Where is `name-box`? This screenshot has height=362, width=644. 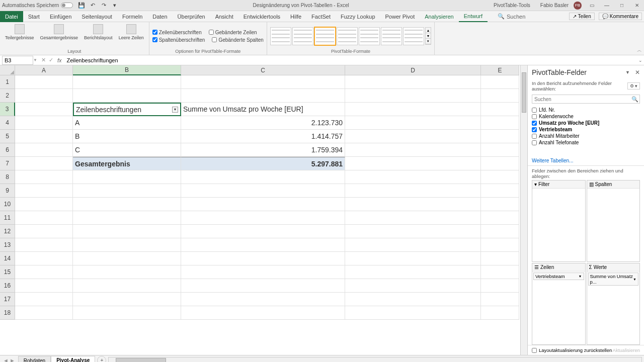 name-box is located at coordinates (18, 60).